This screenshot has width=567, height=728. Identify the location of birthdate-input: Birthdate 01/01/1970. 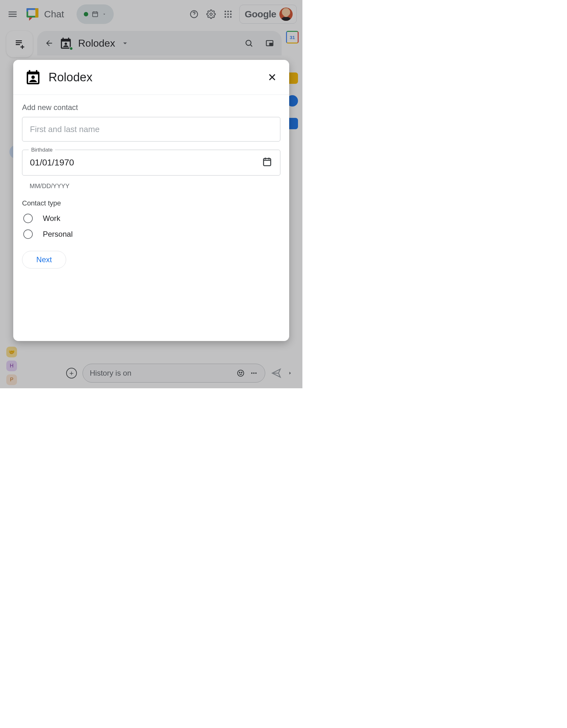
(151, 163).